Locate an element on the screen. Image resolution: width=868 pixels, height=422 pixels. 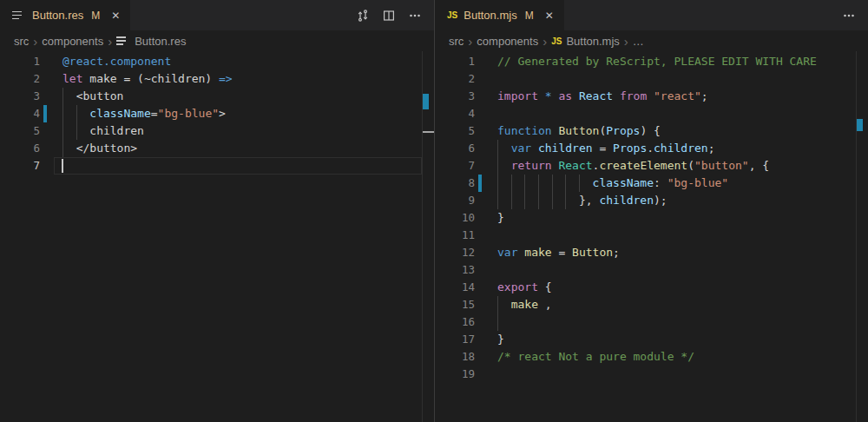
code-line: 3import * as React from "react"; is located at coordinates (651, 96).